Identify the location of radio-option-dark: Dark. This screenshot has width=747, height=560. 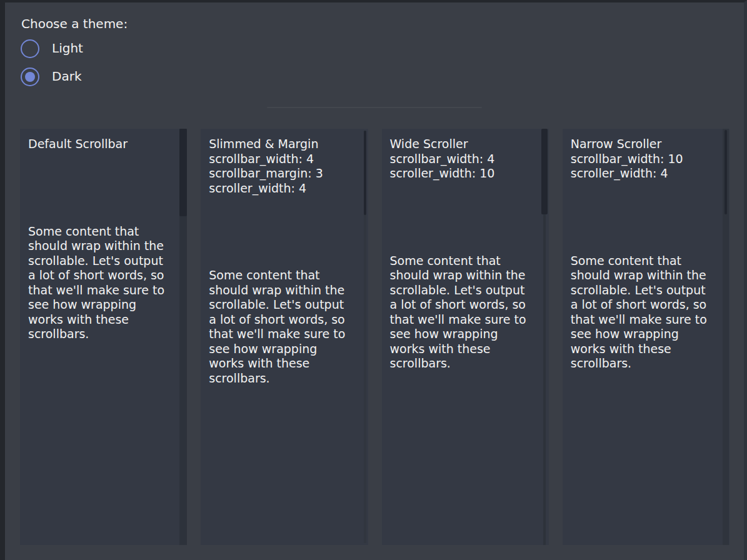
(383, 77).